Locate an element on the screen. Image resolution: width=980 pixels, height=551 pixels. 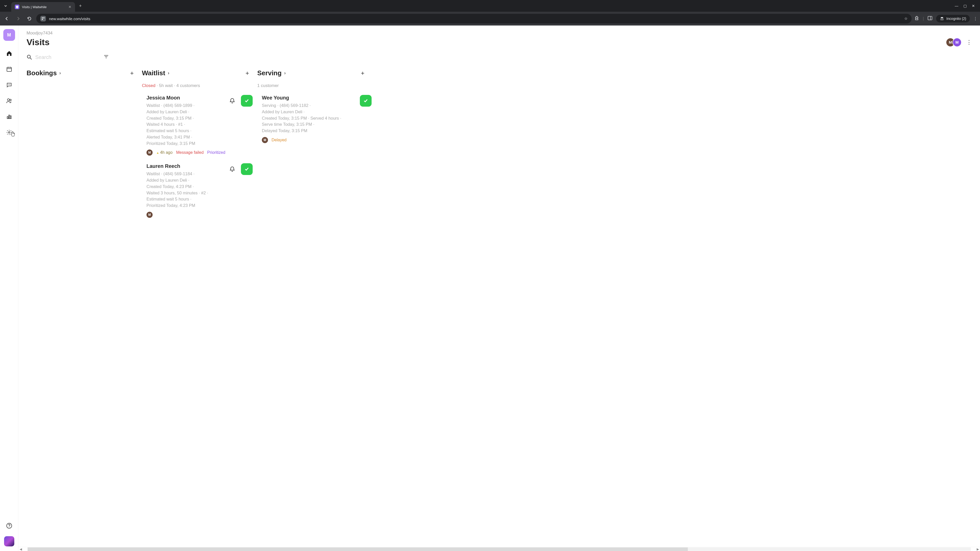
back-button is located at coordinates (7, 19).